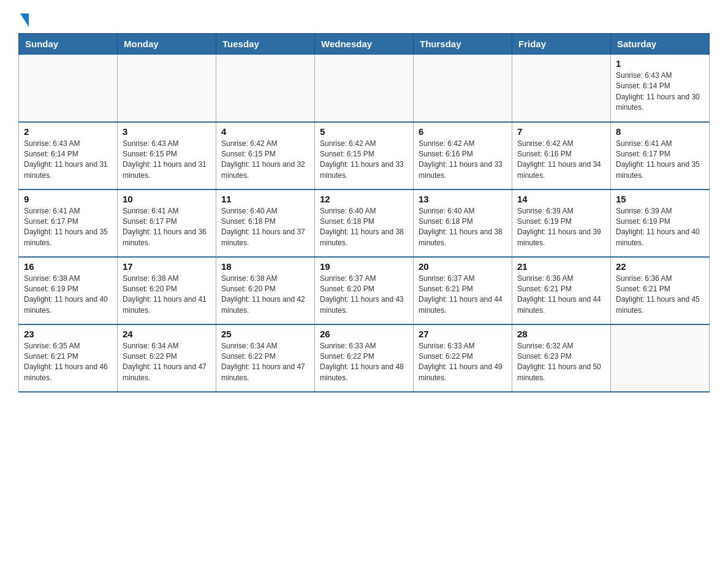 The height and width of the screenshot is (563, 728). Describe the element at coordinates (266, 44) in the screenshot. I see `weekday-header-tuesday: Tuesday` at that location.